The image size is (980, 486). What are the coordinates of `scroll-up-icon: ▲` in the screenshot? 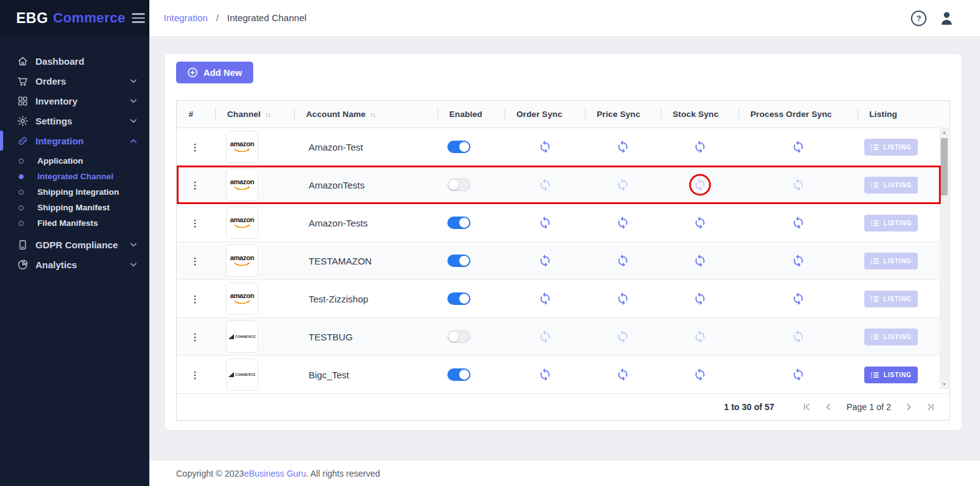 It's located at (945, 132).